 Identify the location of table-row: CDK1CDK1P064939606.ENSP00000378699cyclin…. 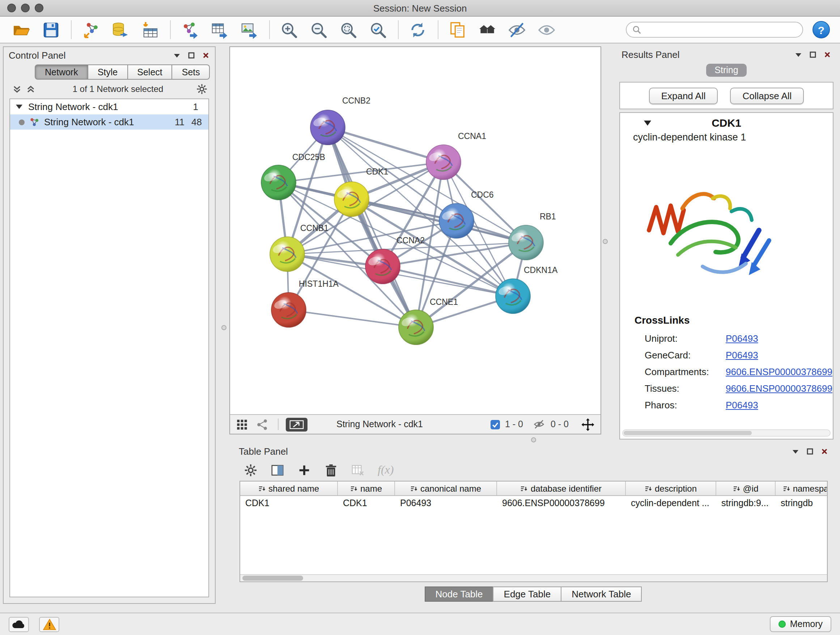
(534, 503).